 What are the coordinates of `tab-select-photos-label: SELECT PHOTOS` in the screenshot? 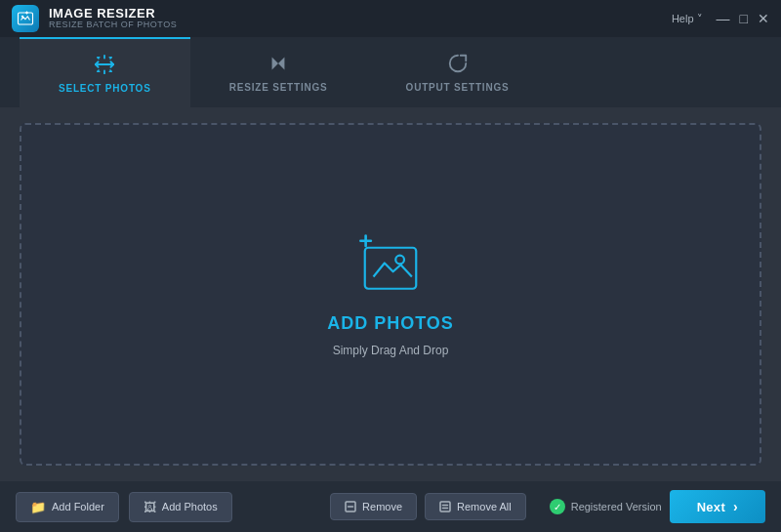 It's located at (105, 88).